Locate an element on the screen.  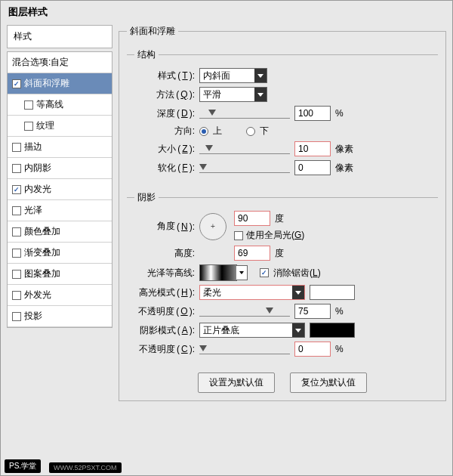
depth-label: 深度(D): is located at coordinates (165, 113).